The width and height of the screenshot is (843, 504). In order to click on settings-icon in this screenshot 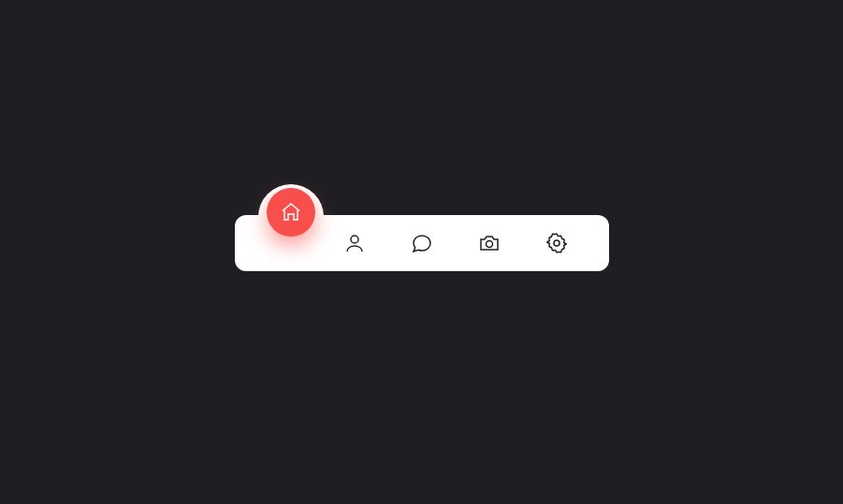, I will do `click(557, 243)`.